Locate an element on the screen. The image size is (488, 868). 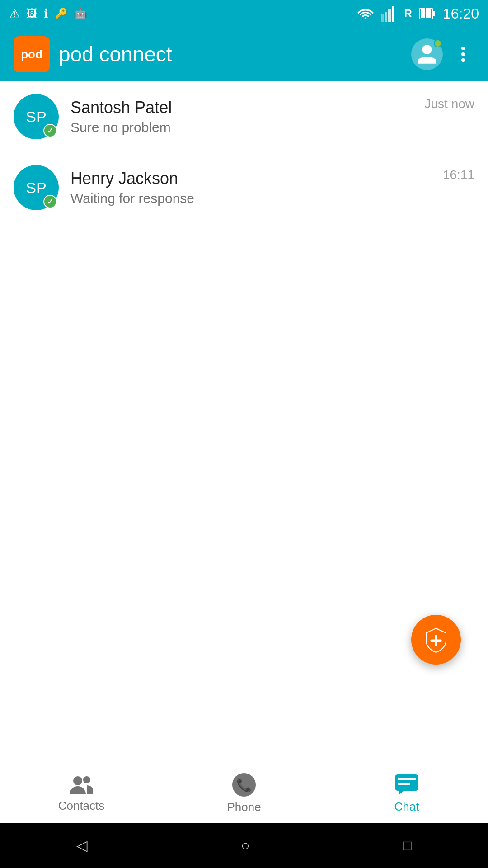
app-bar-actions is located at coordinates (443, 54).